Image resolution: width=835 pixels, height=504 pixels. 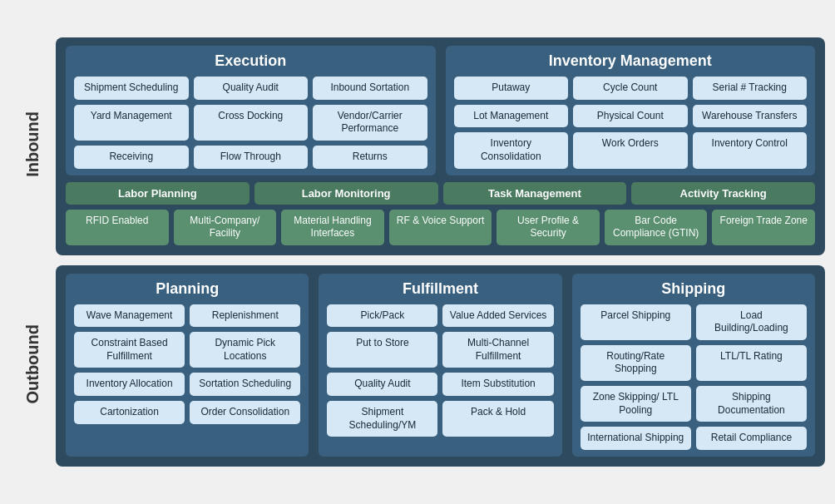 I want to click on card-inv-control: Inventory Control, so click(x=750, y=150).